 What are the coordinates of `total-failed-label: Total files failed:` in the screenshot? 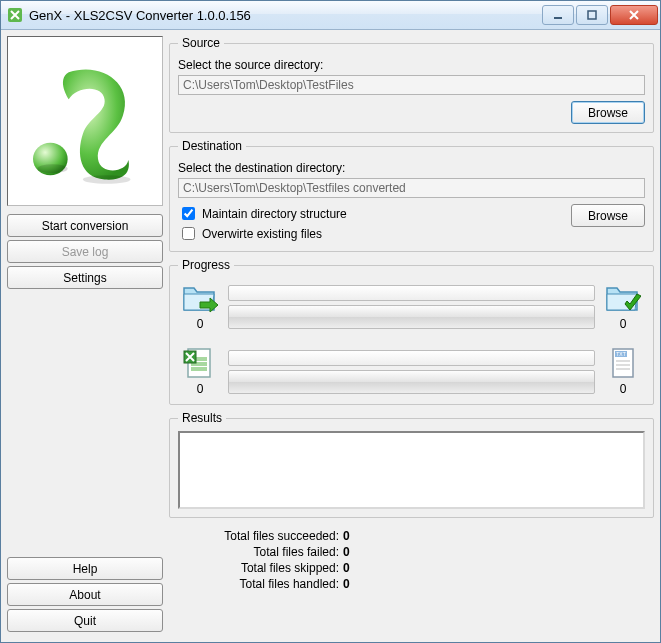 It's located at (269, 552).